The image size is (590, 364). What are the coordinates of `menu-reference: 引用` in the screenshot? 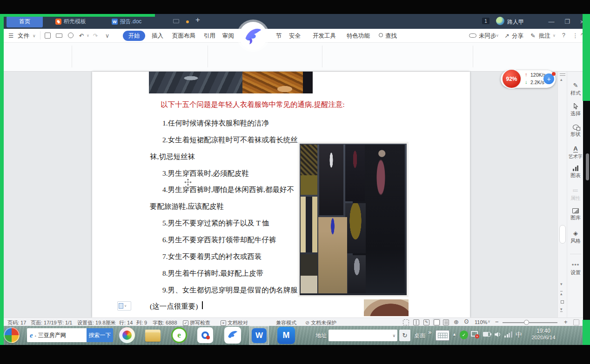 It's located at (209, 36).